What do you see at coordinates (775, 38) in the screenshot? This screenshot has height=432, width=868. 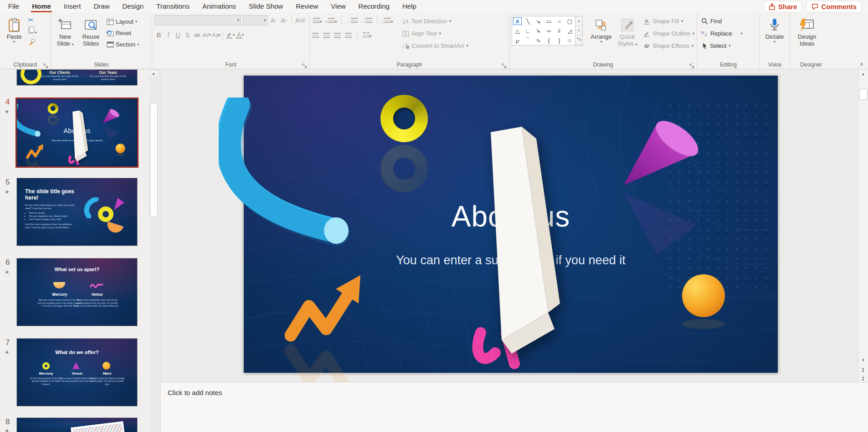 I see `dictate-button: Dictate ▾` at bounding box center [775, 38].